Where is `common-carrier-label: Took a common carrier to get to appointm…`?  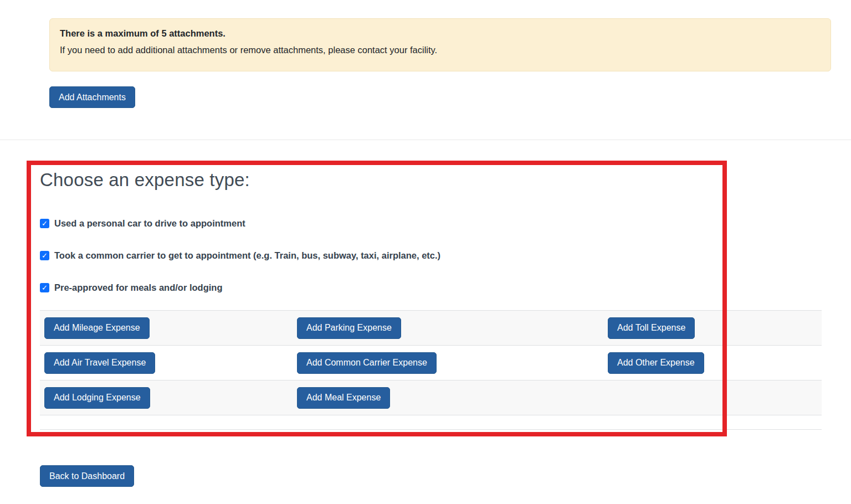
common-carrier-label: Took a common carrier to get to appointm… is located at coordinates (247, 256).